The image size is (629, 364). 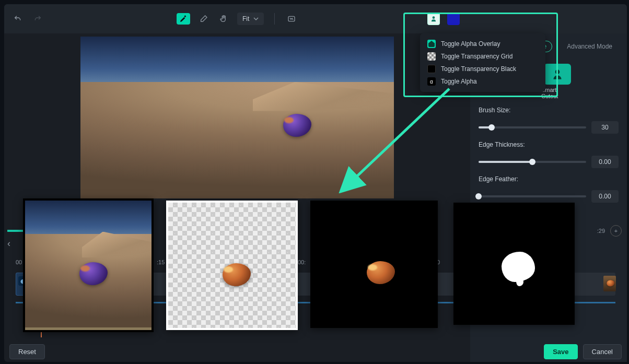 What do you see at coordinates (432, 44) in the screenshot?
I see `alpha-overlay-swatch-icon` at bounding box center [432, 44].